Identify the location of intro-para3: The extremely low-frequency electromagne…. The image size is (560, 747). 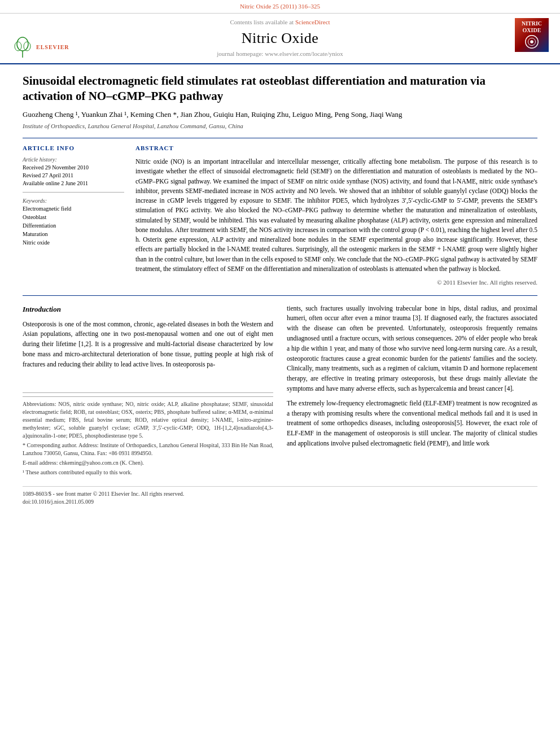
(412, 423).